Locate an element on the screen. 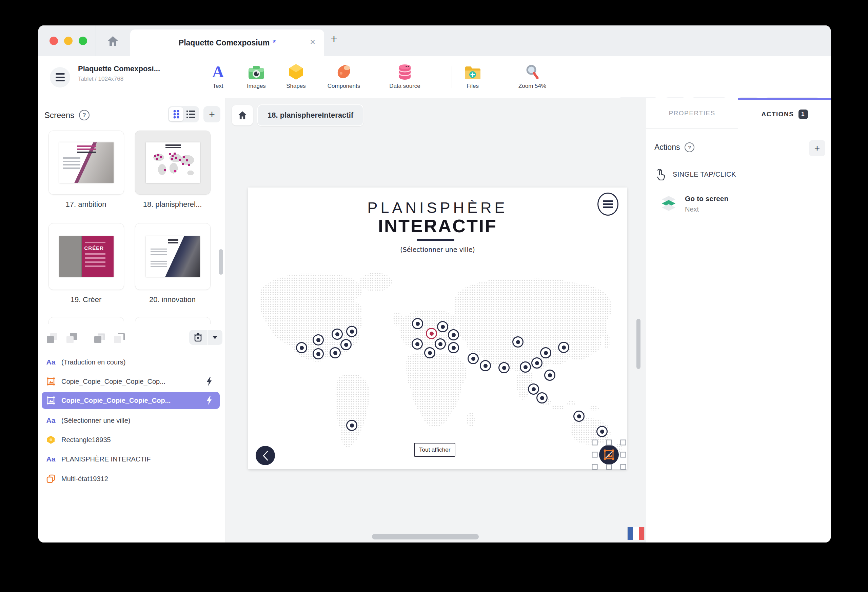 This screenshot has width=868, height=592. tool-data-source: Data source is located at coordinates (405, 76).